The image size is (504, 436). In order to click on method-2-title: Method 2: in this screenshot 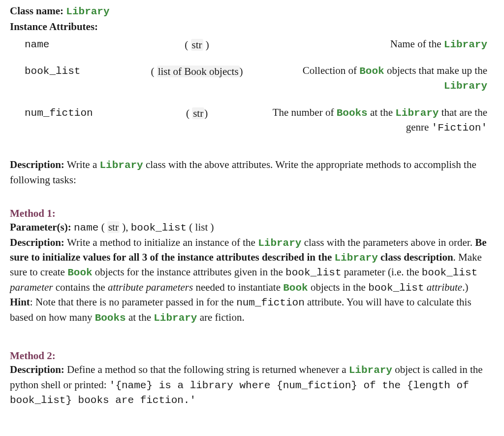, I will do `click(252, 356)`.